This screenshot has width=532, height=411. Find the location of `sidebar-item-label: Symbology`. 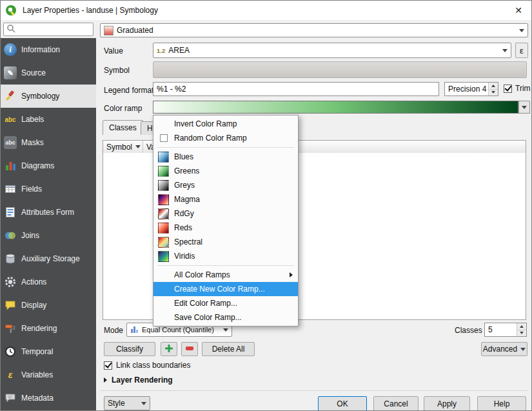

sidebar-item-label: Symbology is located at coordinates (40, 96).